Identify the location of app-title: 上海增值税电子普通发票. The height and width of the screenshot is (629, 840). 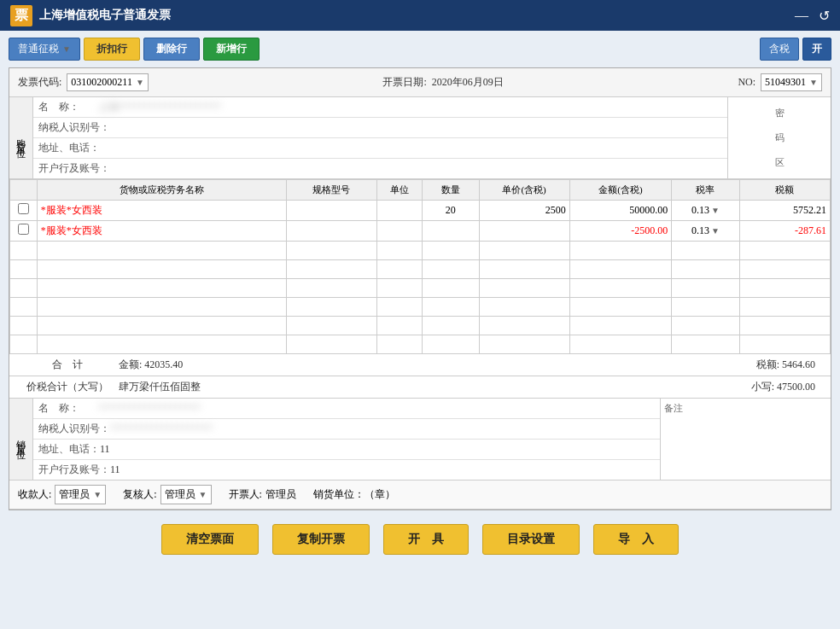
(105, 15).